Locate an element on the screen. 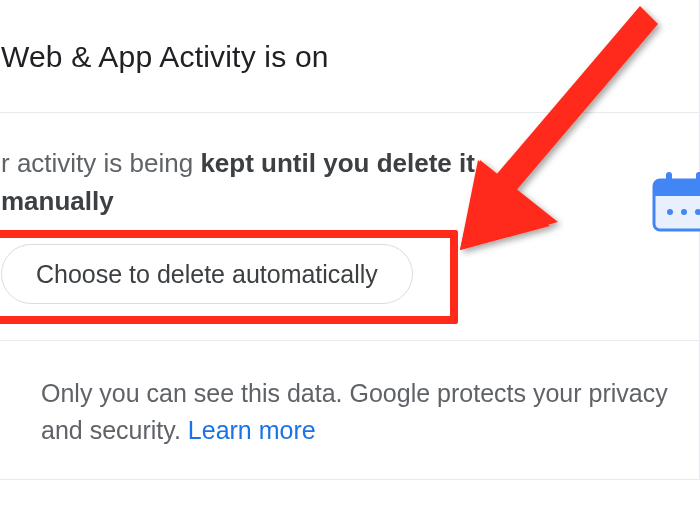 The height and width of the screenshot is (525, 700). privacy-text: Only you can see this data. Google prote… is located at coordinates (355, 412).